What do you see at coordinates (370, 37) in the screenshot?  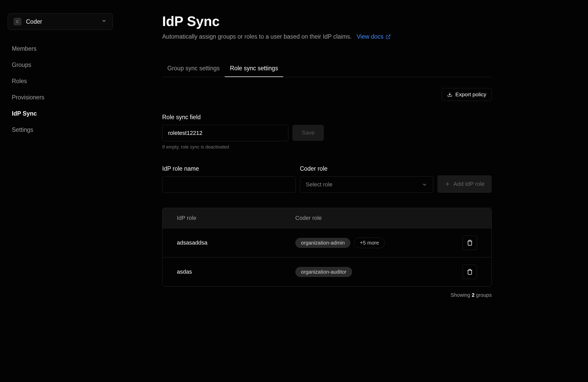 I see `docs-link-label: View docs` at bounding box center [370, 37].